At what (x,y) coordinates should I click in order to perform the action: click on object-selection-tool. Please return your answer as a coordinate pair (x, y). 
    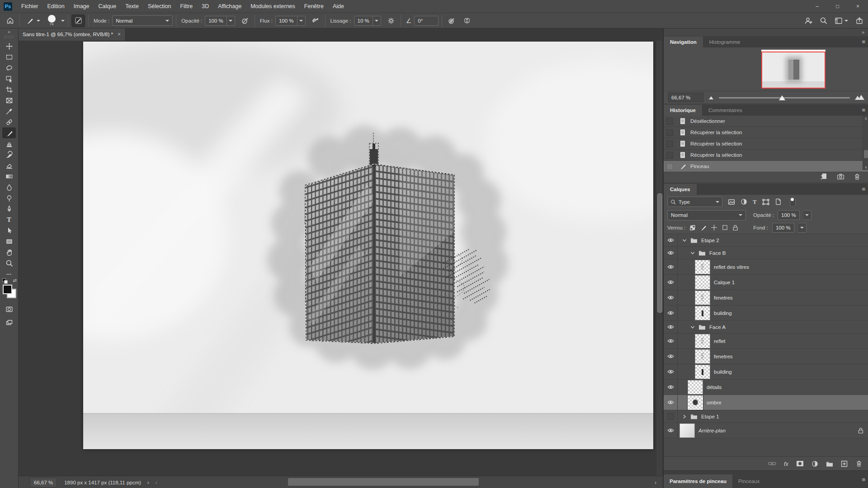
    Looking at the image, I should click on (9, 79).